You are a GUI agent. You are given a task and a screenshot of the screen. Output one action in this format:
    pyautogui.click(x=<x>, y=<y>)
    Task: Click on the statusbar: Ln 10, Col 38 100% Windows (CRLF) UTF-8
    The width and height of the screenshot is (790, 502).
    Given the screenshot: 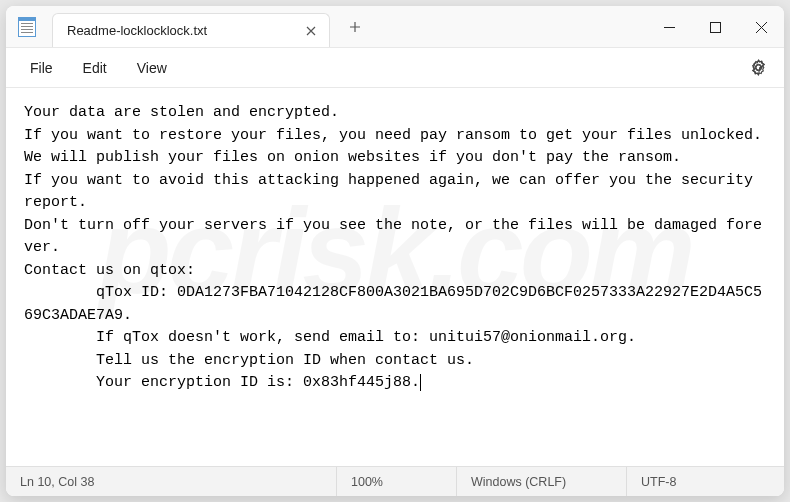 What is the action you would take?
    pyautogui.click(x=395, y=481)
    